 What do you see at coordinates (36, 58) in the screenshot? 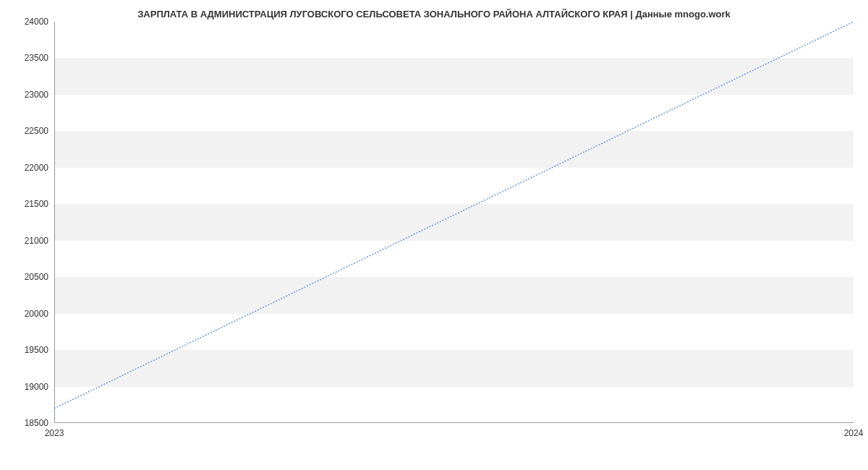
I see `y-tick-label: 23500` at bounding box center [36, 58].